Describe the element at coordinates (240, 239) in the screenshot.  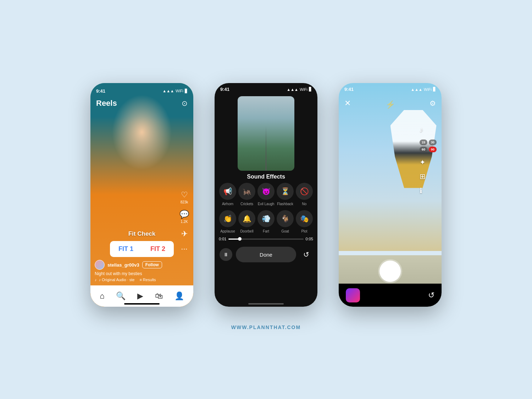
I see `progress-dot` at that location.